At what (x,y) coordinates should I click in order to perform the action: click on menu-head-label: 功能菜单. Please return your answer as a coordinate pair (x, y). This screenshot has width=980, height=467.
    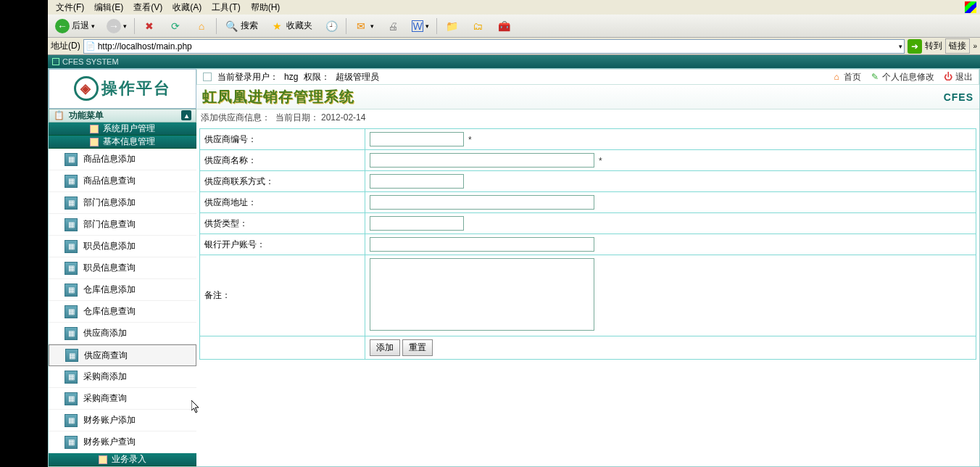
    Looking at the image, I should click on (86, 116).